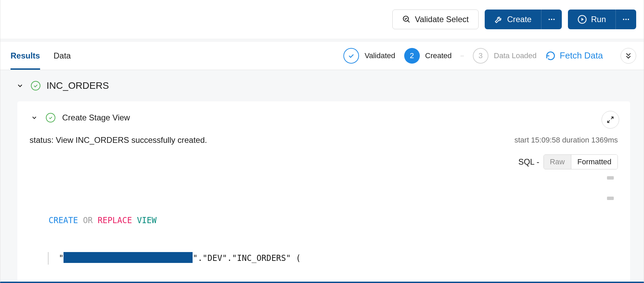  Describe the element at coordinates (523, 19) in the screenshot. I see `create-button-group: Create` at that location.